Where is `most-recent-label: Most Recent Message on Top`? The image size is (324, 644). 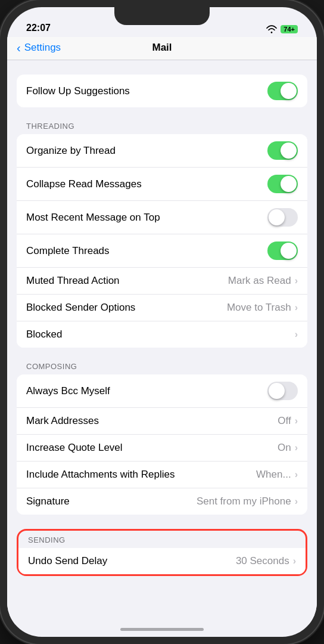 most-recent-label: Most Recent Message on Top is located at coordinates (93, 218).